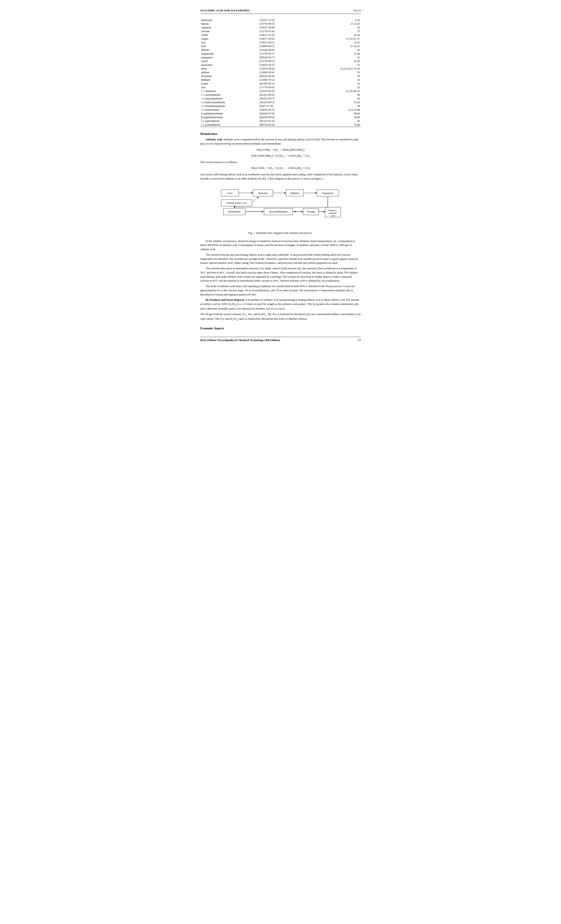  What do you see at coordinates (214, 140) in the screenshot?
I see `sulfamic-acid-bold: Sulfamic Acid.` at bounding box center [214, 140].